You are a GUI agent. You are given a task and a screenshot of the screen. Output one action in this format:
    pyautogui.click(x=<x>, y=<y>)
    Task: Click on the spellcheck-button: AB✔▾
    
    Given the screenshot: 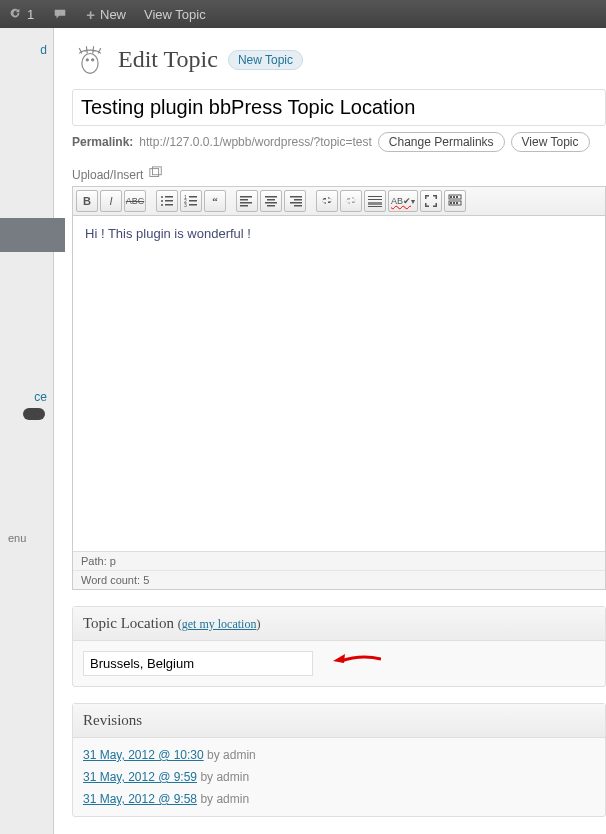 What is the action you would take?
    pyautogui.click(x=403, y=201)
    